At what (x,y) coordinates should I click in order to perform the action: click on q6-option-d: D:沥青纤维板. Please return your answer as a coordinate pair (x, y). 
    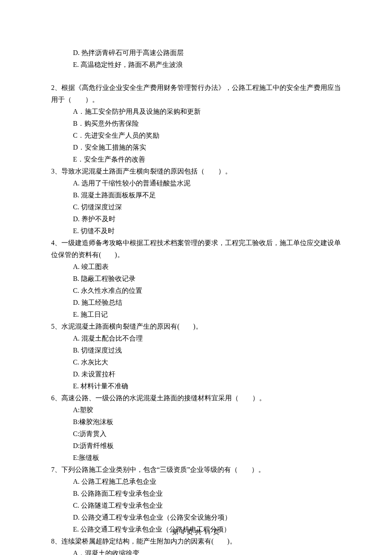
    Looking at the image, I should click on (196, 446).